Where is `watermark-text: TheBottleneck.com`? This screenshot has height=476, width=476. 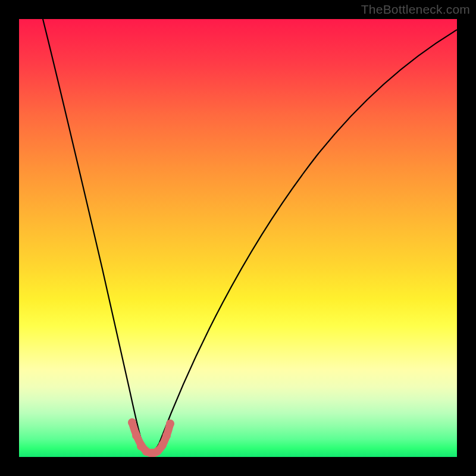 watermark-text: TheBottleneck.com is located at coordinates (415, 10).